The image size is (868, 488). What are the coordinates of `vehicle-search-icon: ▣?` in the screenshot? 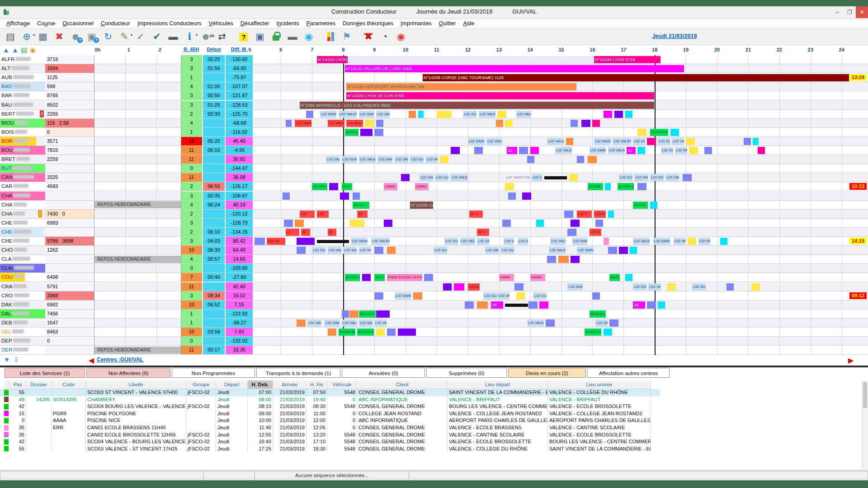 It's located at (92, 37).